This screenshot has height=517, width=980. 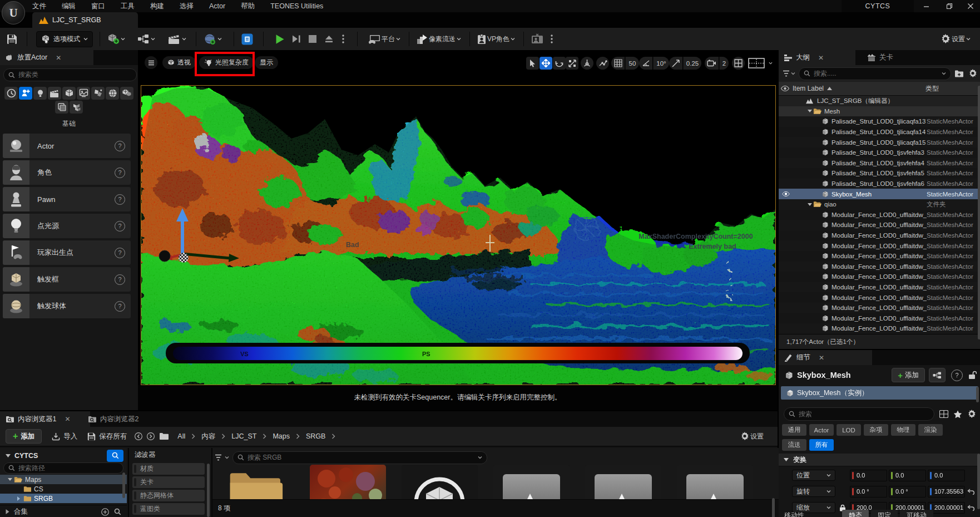 I want to click on category-geometry-icon, so click(x=98, y=93).